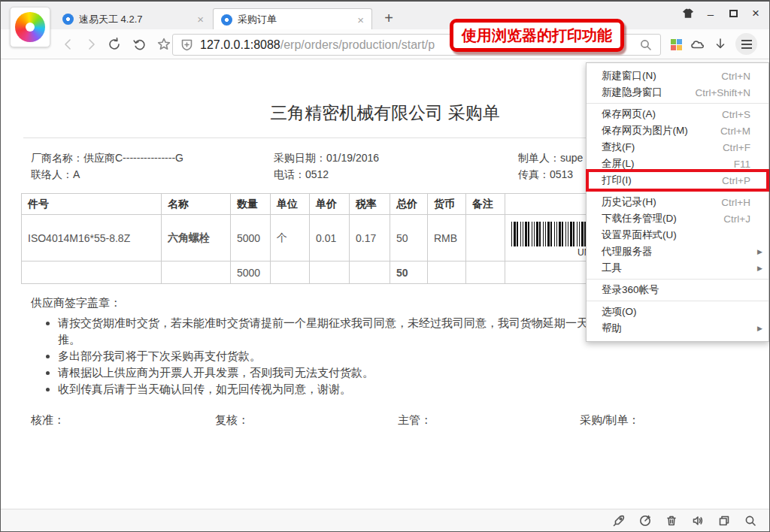  I want to click on main-menu-button, so click(746, 44).